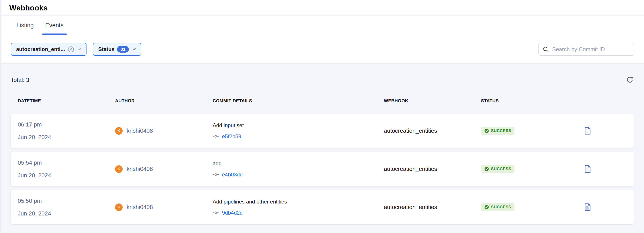 The image size is (644, 233). Describe the element at coordinates (40, 49) in the screenshot. I see `webhook-filter-label: autocreation_enti...` at that location.